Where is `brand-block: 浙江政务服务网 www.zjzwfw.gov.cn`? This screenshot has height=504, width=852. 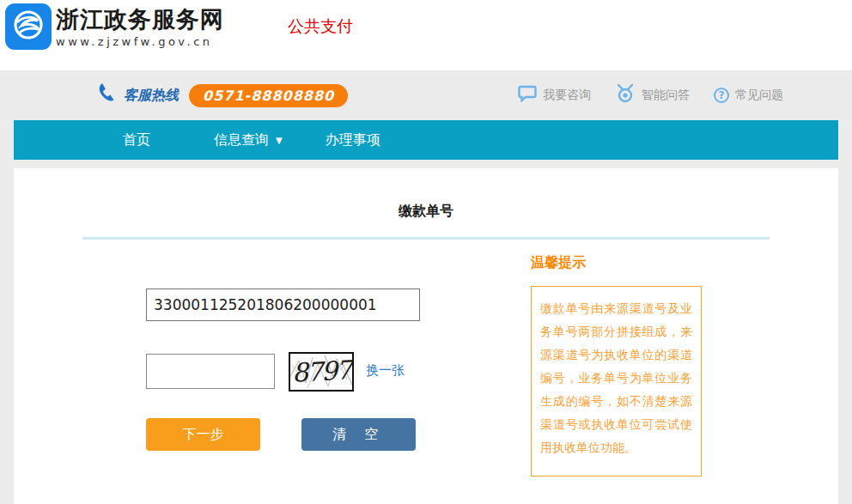 brand-block: 浙江政务服务网 www.zjzwfw.gov.cn is located at coordinates (140, 27).